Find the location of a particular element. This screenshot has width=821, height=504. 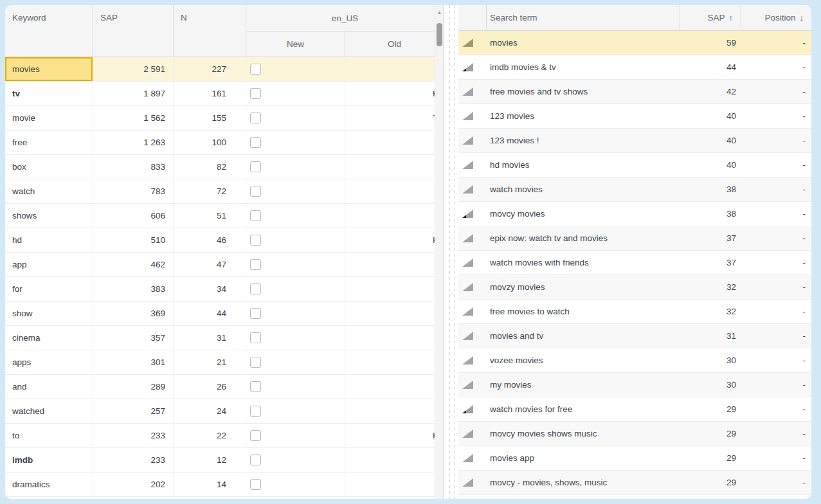

keyword-cell: imdb is located at coordinates (49, 460).